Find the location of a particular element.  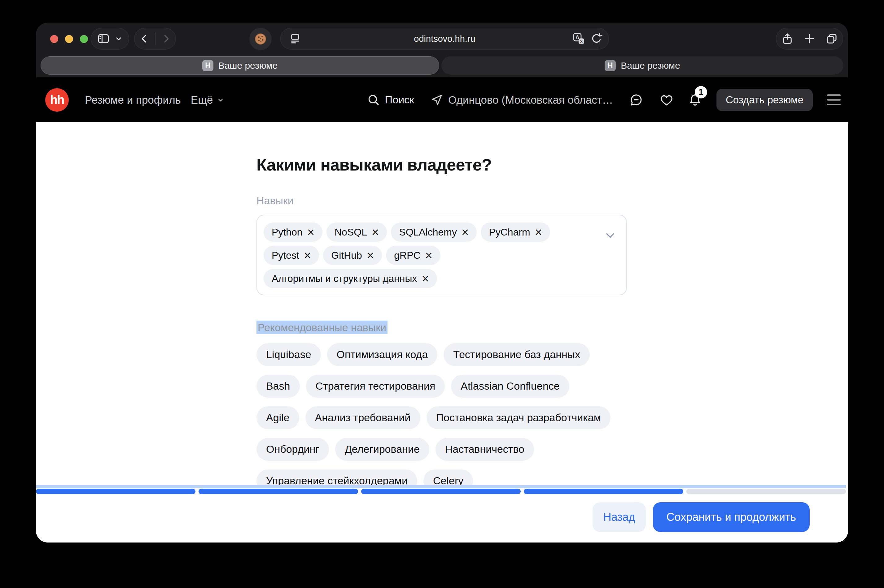

recommended-skill-chip: Анализ требований is located at coordinates (363, 418).